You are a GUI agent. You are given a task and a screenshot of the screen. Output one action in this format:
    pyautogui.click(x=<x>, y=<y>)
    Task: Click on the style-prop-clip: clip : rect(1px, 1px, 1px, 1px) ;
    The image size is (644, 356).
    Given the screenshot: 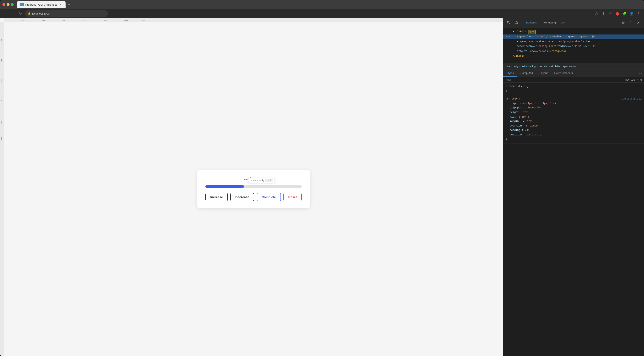 What is the action you would take?
    pyautogui.click(x=574, y=104)
    